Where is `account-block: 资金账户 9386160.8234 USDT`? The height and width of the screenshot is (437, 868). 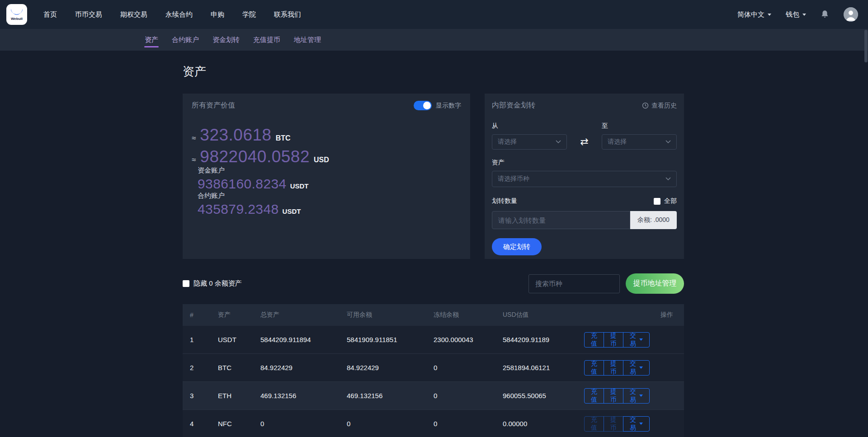
account-block: 资金账户 9386160.8234 USDT is located at coordinates (329, 179).